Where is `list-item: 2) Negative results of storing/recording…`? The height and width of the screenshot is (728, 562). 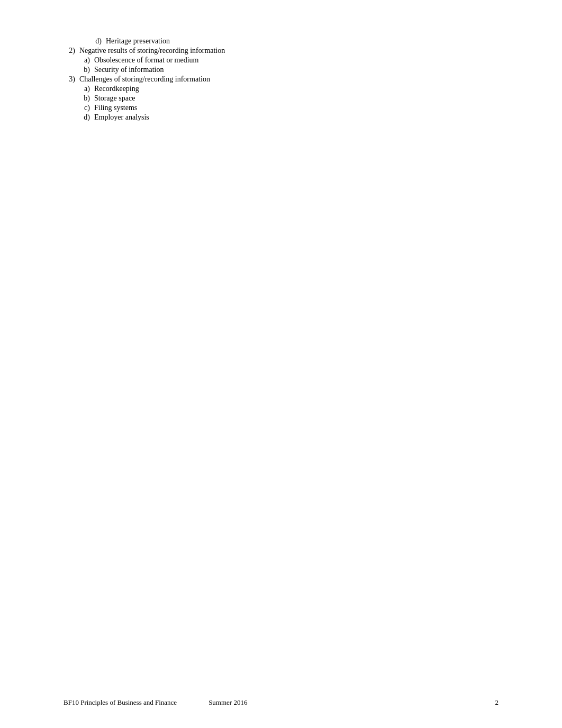 list-item: 2) Negative results of storing/recording… is located at coordinates (281, 60).